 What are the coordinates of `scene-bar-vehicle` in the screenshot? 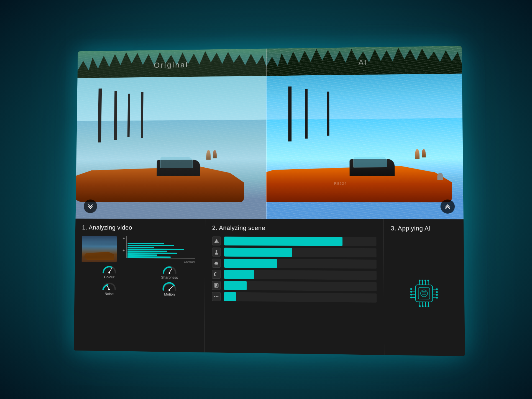 It's located at (300, 264).